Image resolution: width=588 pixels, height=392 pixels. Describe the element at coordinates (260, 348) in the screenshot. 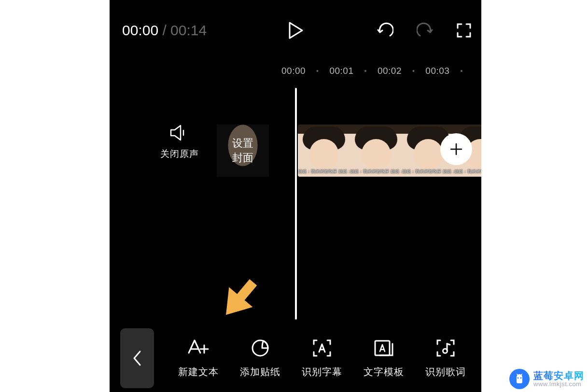

I see `sticker-icon` at that location.